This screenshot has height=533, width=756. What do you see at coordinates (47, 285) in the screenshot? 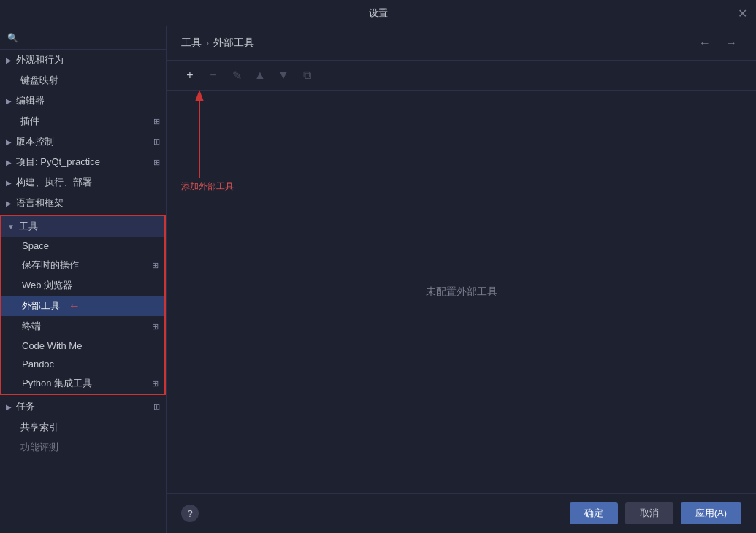
I see `sidebar-item-label: Web 浏览器` at bounding box center [47, 285].